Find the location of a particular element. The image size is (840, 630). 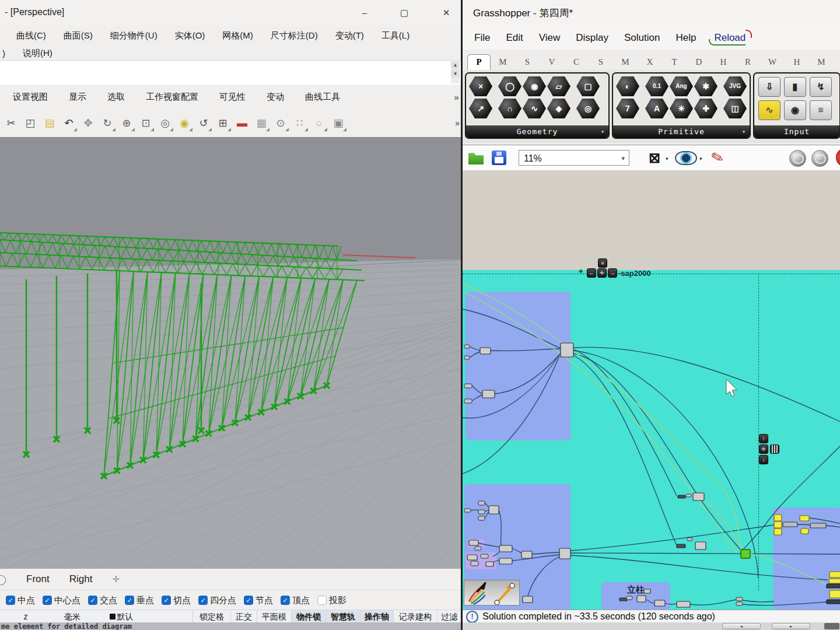

gh-tab-3-V: V is located at coordinates (552, 64).